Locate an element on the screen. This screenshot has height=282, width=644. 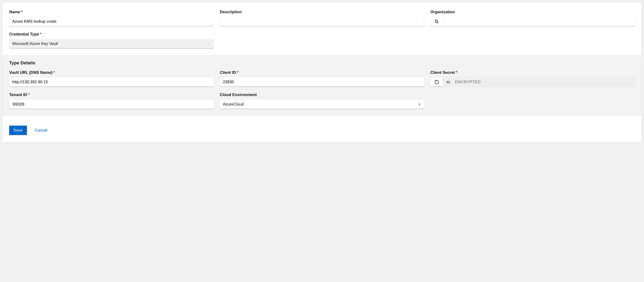
save-button: Save is located at coordinates (18, 130).